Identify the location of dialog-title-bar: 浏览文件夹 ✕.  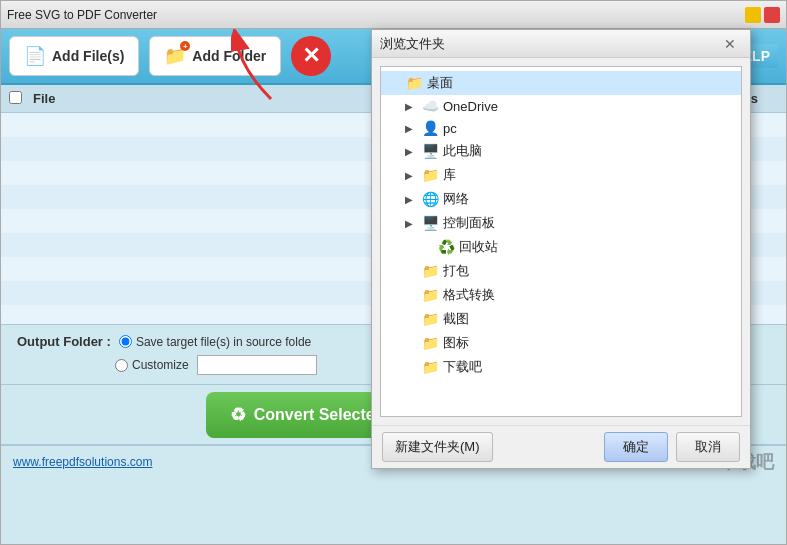
(561, 44).